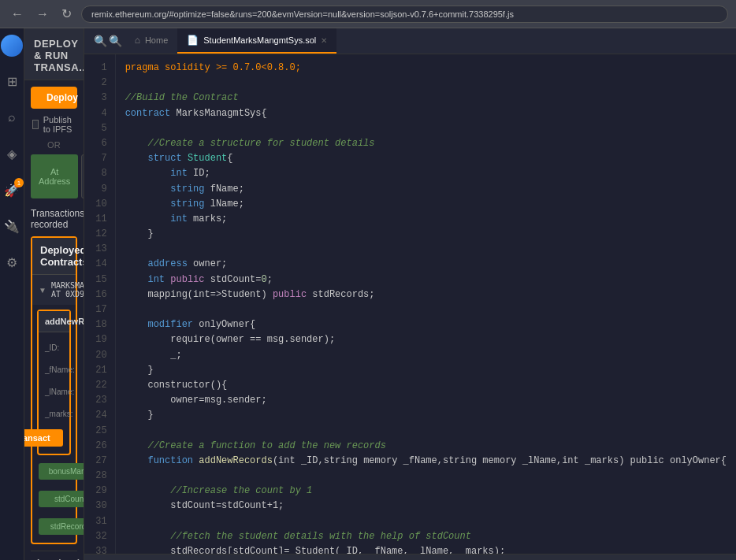 The height and width of the screenshot is (560, 736). What do you see at coordinates (12, 263) in the screenshot?
I see `settings-icon: ⚙` at bounding box center [12, 263].